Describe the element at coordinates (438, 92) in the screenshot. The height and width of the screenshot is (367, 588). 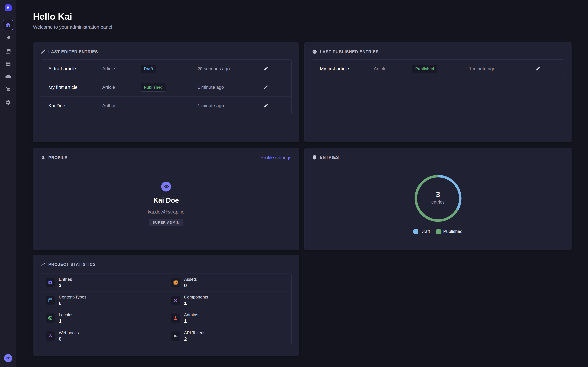
I see `last-published-entries-card: LAST PUBLISHED ENTRIES My first article …` at that location.